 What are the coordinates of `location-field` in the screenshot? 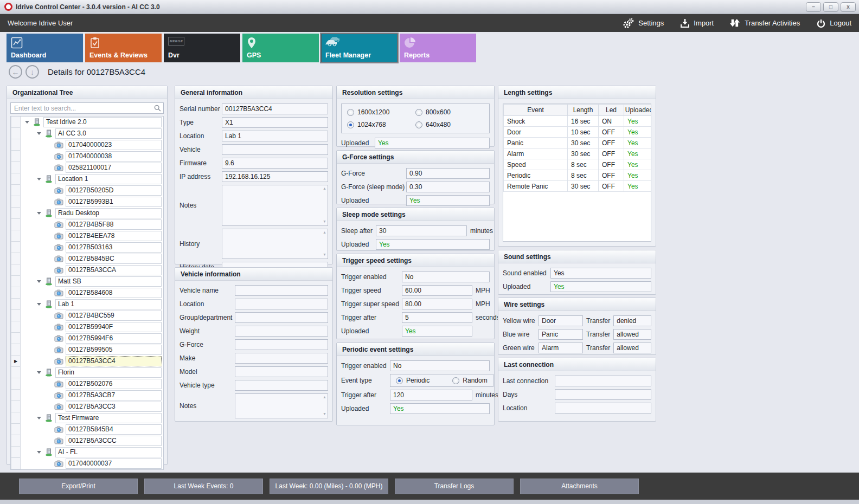 It's located at (275, 136).